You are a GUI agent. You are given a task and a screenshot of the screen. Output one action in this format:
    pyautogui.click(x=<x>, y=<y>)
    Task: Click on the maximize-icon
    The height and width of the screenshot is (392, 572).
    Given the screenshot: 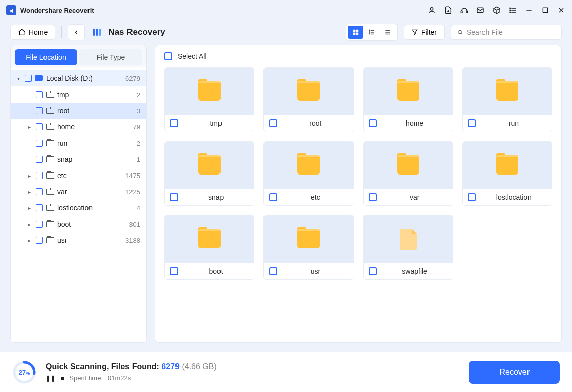 What is the action you would take?
    pyautogui.click(x=545, y=10)
    